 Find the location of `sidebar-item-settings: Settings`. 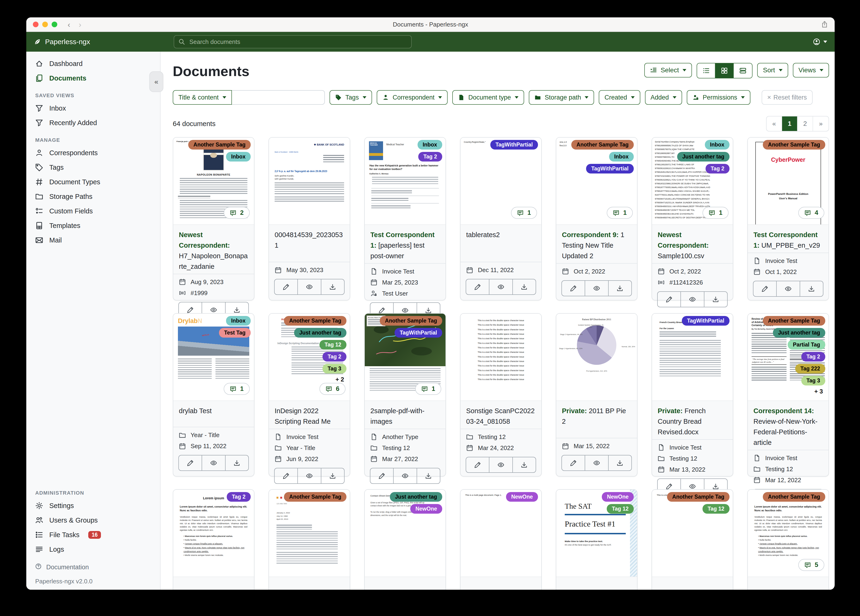

sidebar-item-settings: Settings is located at coordinates (93, 506).